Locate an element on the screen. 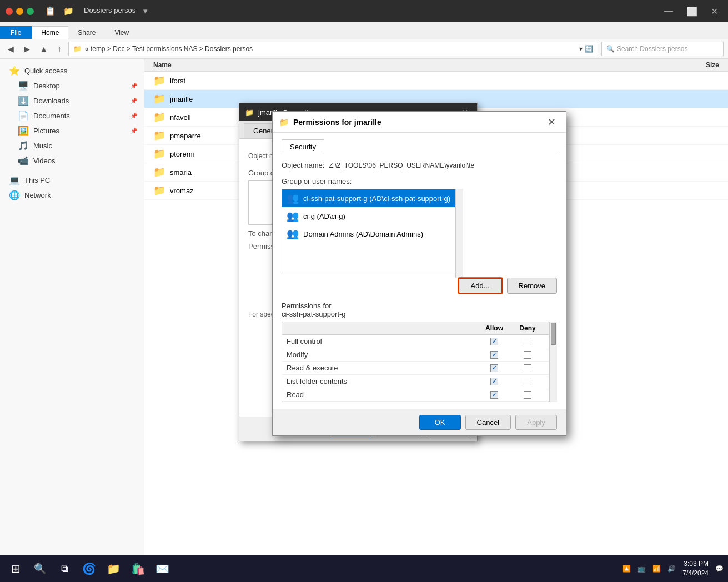 The image size is (728, 582). folder-icon-ptoremi: 📁 is located at coordinates (159, 154).